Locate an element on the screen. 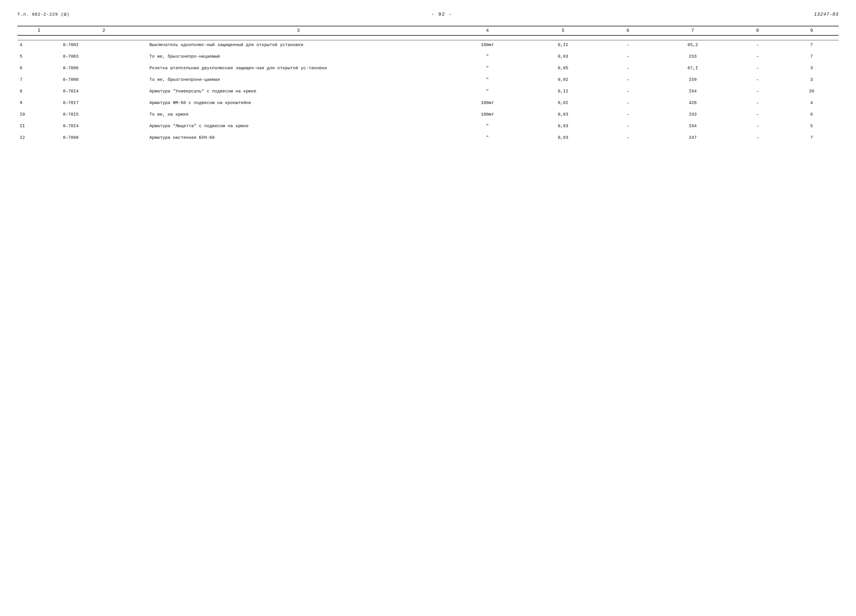 This screenshot has height=616, width=856. cell-col2: 8–700I is located at coordinates (104, 45).